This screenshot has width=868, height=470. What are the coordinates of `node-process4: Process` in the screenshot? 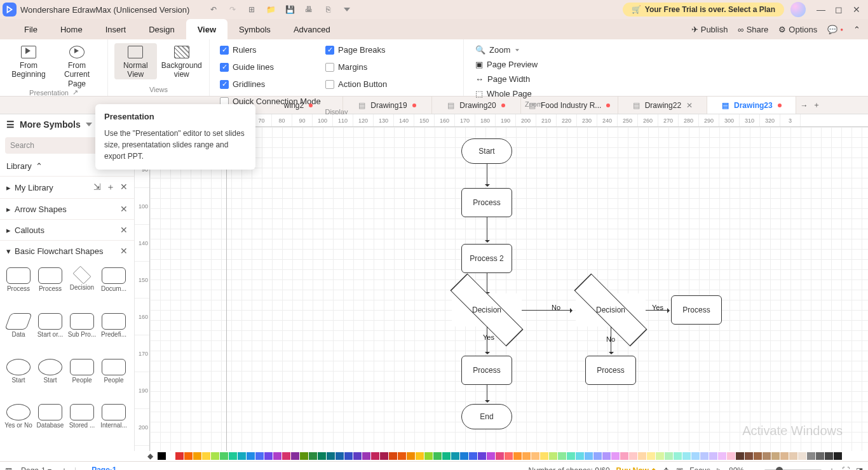 It's located at (696, 310).